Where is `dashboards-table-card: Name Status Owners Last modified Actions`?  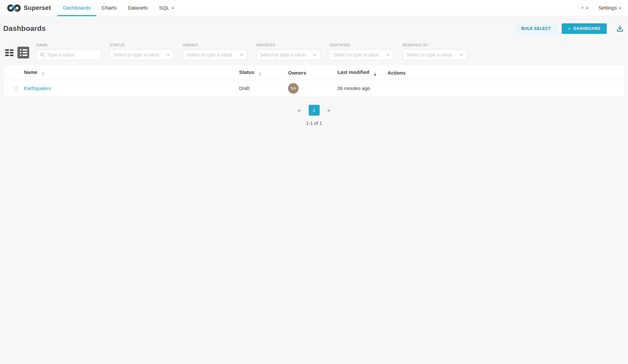 dashboards-table-card: Name Status Owners Last modified Actions is located at coordinates (314, 81).